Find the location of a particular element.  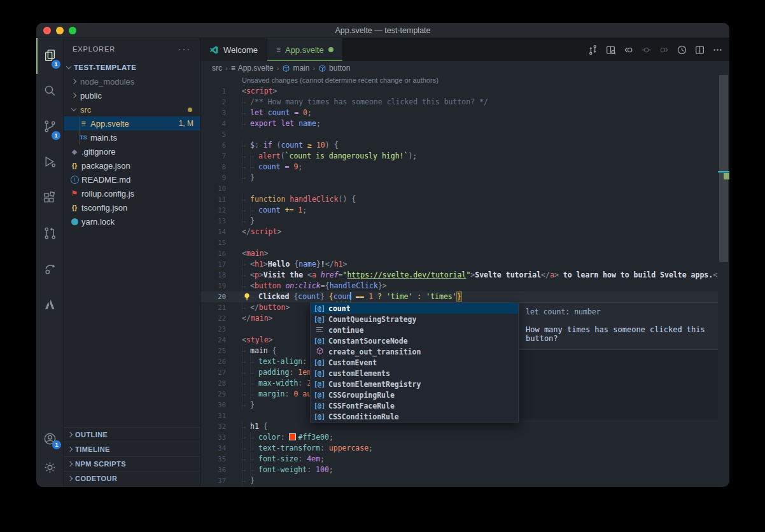

activity-azure is located at coordinates (50, 305).